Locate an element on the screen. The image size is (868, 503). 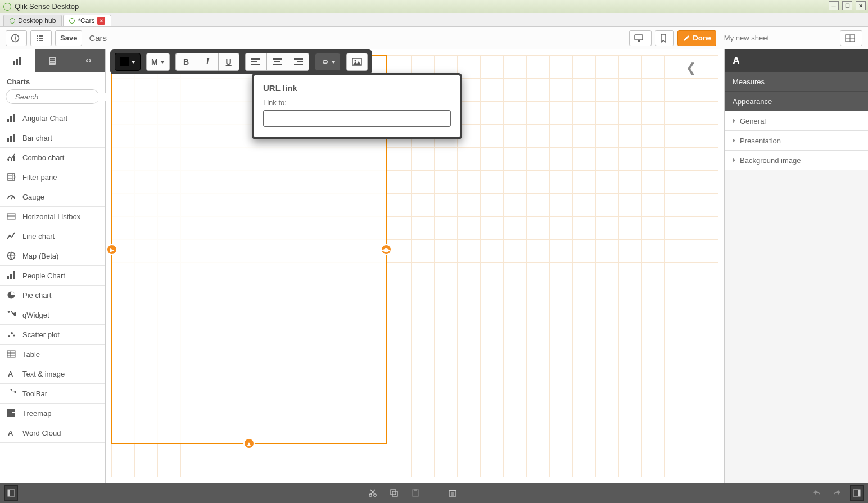
section-measures: Measures is located at coordinates (796, 82).